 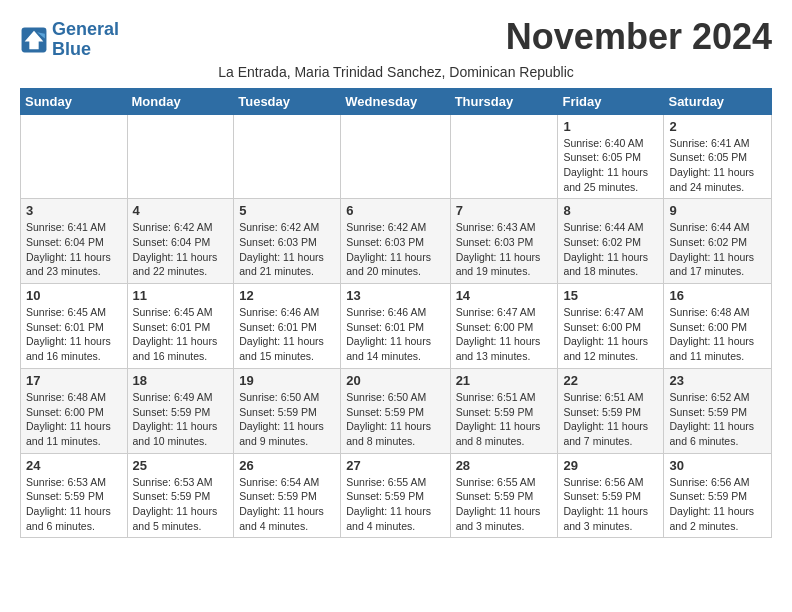 What do you see at coordinates (287, 466) in the screenshot?
I see `day-number: 26` at bounding box center [287, 466].